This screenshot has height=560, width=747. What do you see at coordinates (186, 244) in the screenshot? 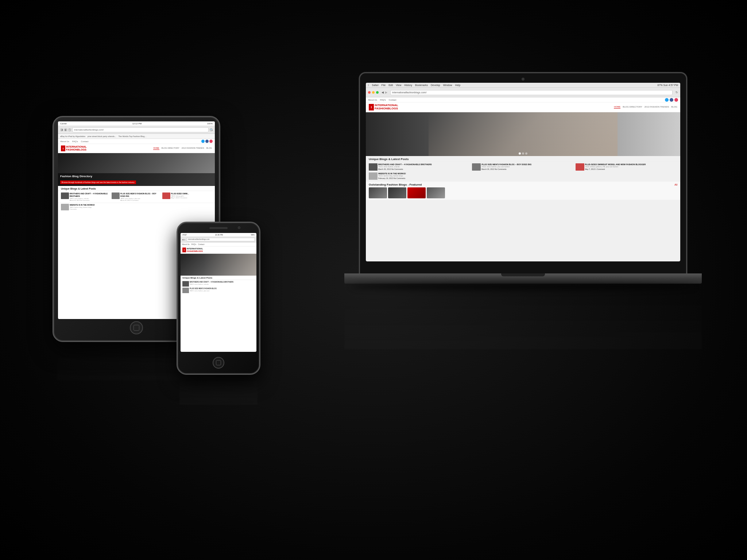
I see `phone-about-link: About Us` at bounding box center [186, 244].